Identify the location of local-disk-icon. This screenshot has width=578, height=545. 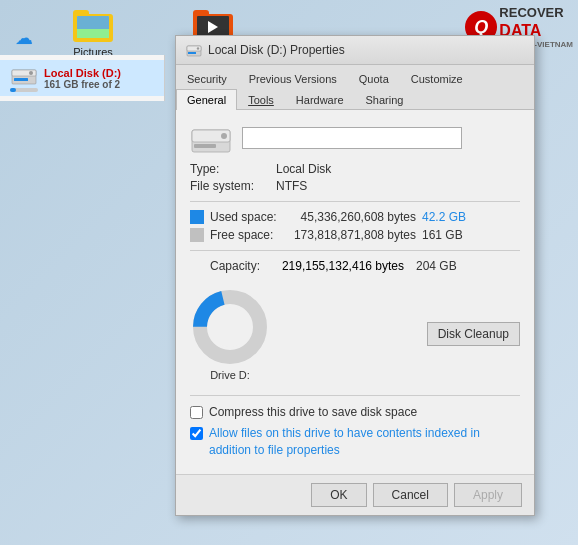
(24, 75).